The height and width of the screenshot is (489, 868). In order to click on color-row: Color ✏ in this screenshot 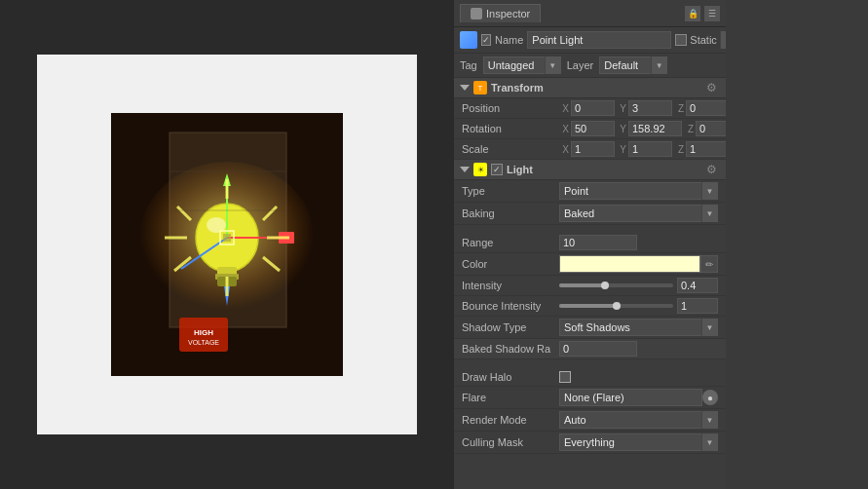, I will do `click(590, 265)`.